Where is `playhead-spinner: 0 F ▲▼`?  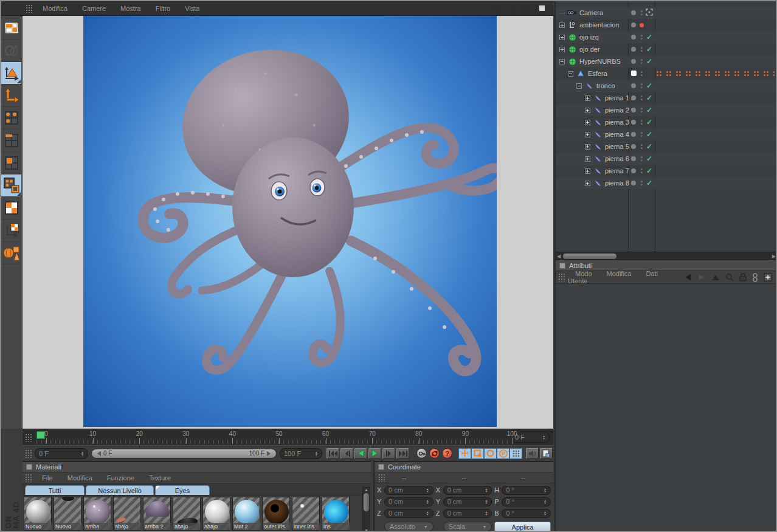 playhead-spinner: 0 F ▲▼ is located at coordinates (61, 454).